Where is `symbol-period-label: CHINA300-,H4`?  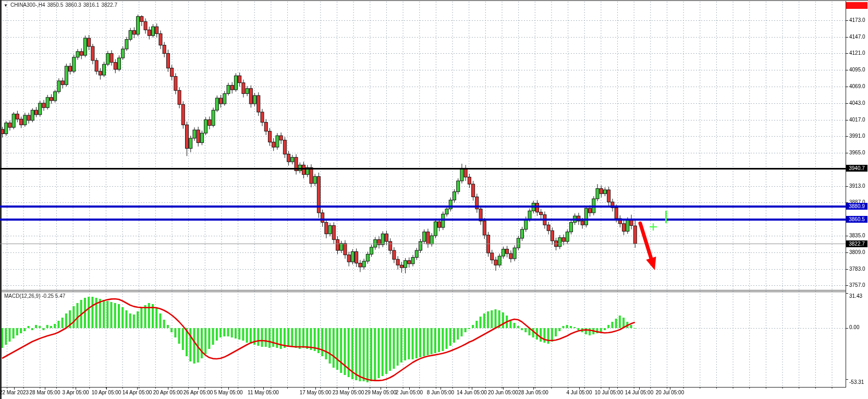
symbol-period-label: CHINA300-,H4 is located at coordinates (28, 5).